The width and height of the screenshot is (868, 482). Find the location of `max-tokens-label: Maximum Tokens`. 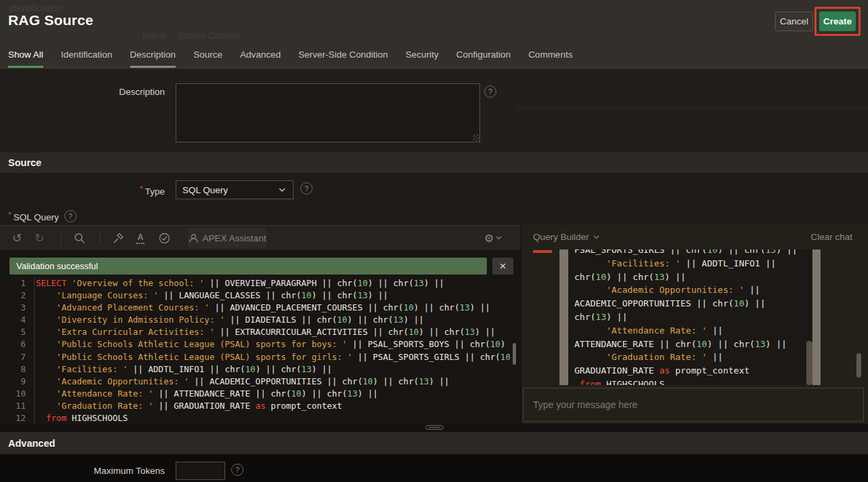

max-tokens-label: Maximum Tokens is located at coordinates (83, 470).